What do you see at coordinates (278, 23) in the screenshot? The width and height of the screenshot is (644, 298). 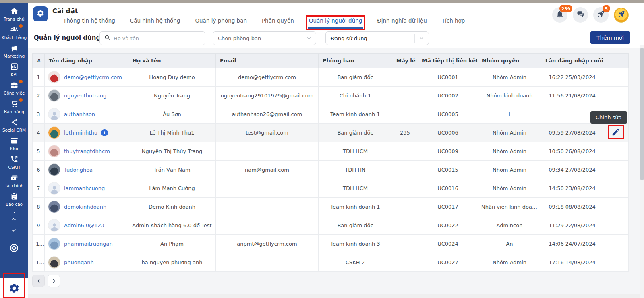 I see `tab-3: Phân quyền` at bounding box center [278, 23].